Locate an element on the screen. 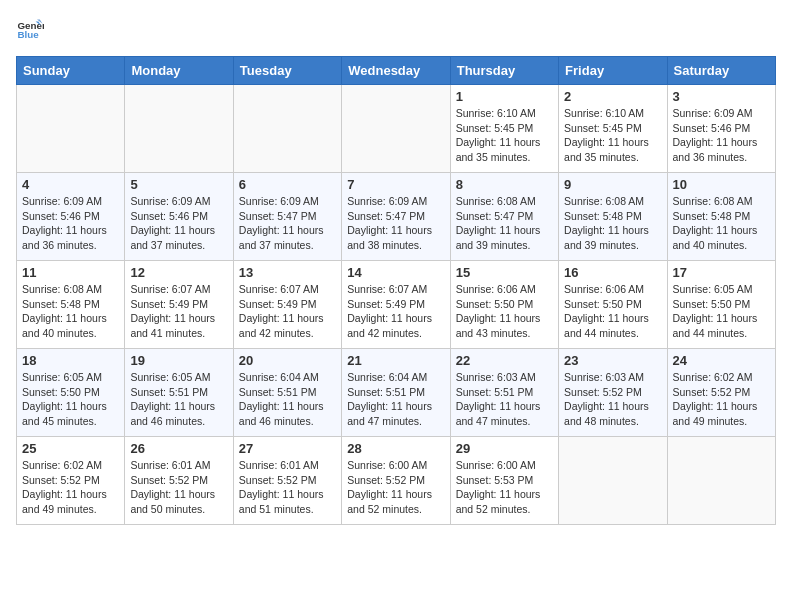 The image size is (792, 612). day-number: 19 is located at coordinates (178, 360).